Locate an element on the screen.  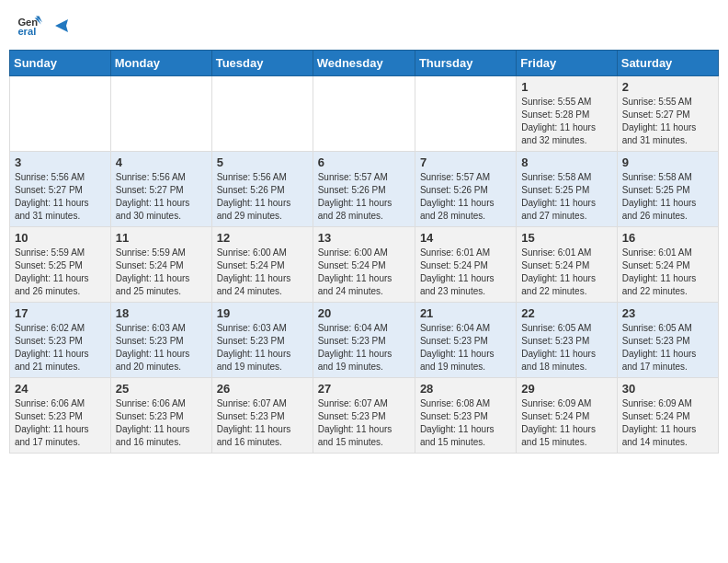
day-number: 5 is located at coordinates (263, 162).